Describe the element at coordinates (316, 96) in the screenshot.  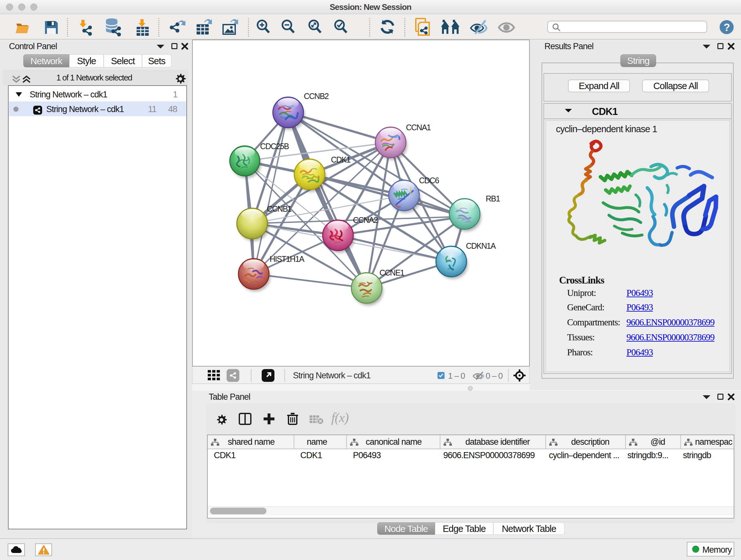
I see `svg-text: CCNB2` at that location.